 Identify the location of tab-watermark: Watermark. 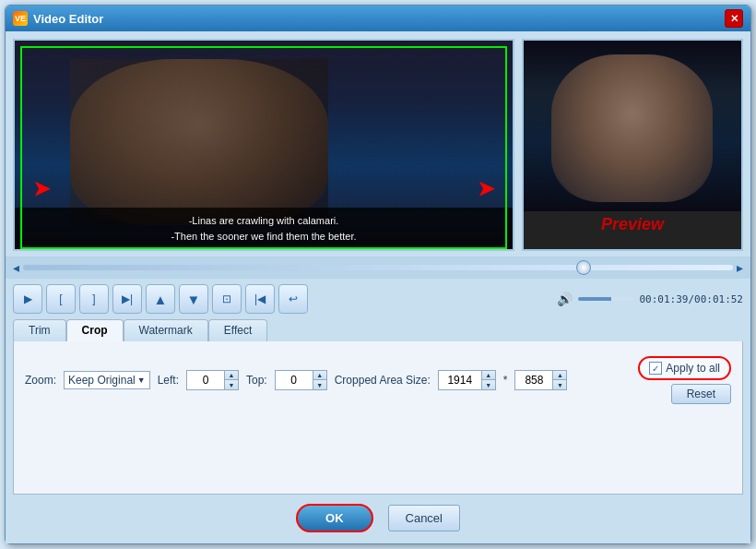
(166, 330).